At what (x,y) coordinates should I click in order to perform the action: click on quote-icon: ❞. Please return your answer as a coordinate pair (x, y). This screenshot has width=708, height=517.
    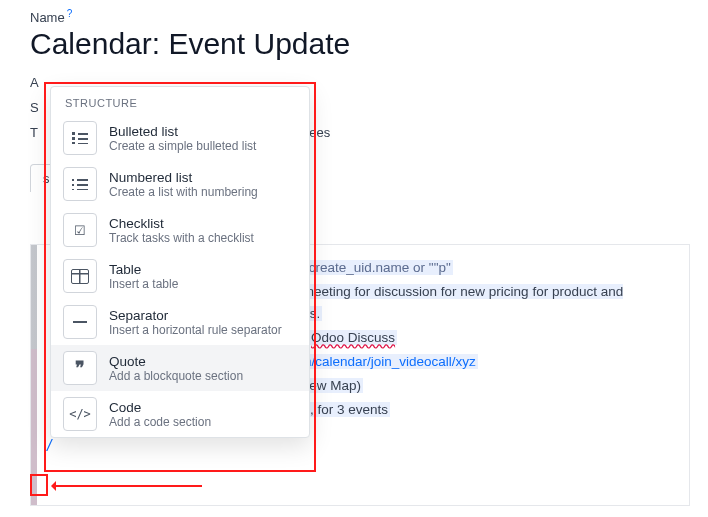
    Looking at the image, I should click on (80, 368).